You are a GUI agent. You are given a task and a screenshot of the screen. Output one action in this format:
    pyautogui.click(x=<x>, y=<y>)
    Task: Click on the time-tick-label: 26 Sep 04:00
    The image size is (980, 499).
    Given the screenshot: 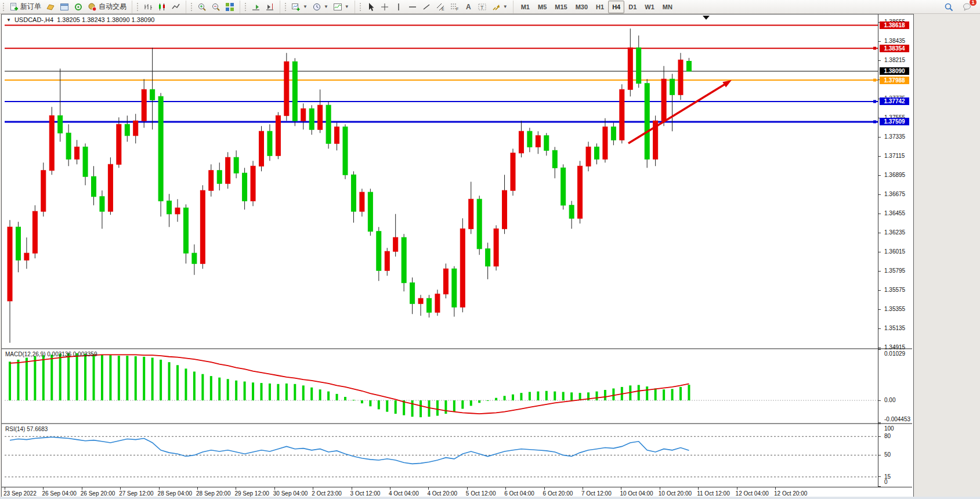 What is the action you would take?
    pyautogui.click(x=59, y=493)
    